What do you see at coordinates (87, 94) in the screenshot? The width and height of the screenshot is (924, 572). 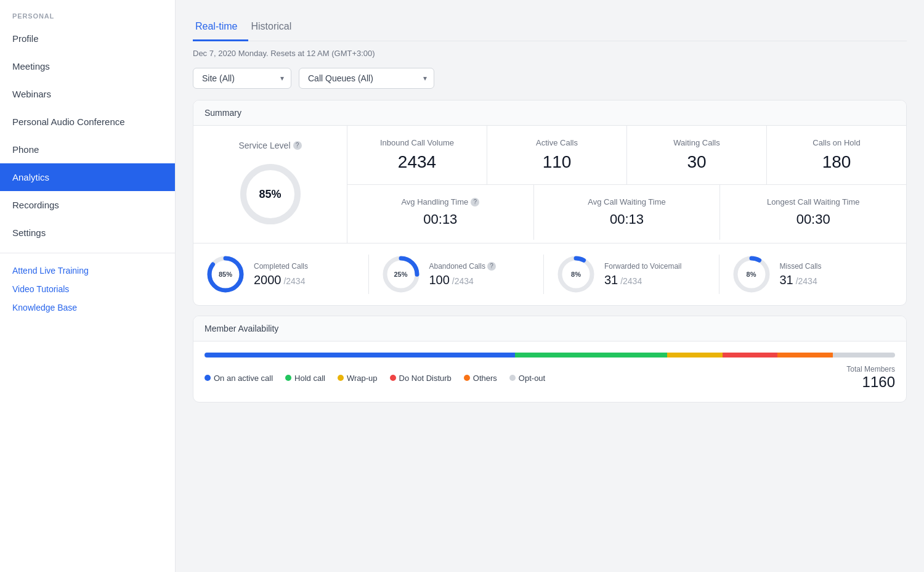 I see `sidebar-item-webinars: Webinars` at bounding box center [87, 94].